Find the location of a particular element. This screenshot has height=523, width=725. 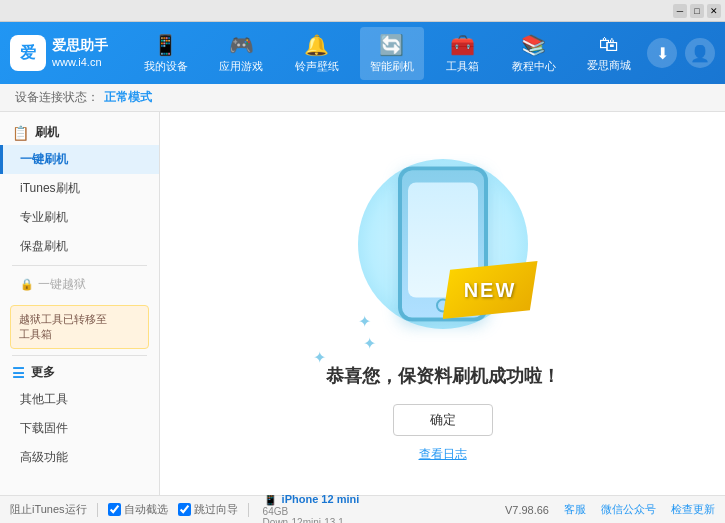

menu-icon: ☰ is located at coordinates (18, 373).